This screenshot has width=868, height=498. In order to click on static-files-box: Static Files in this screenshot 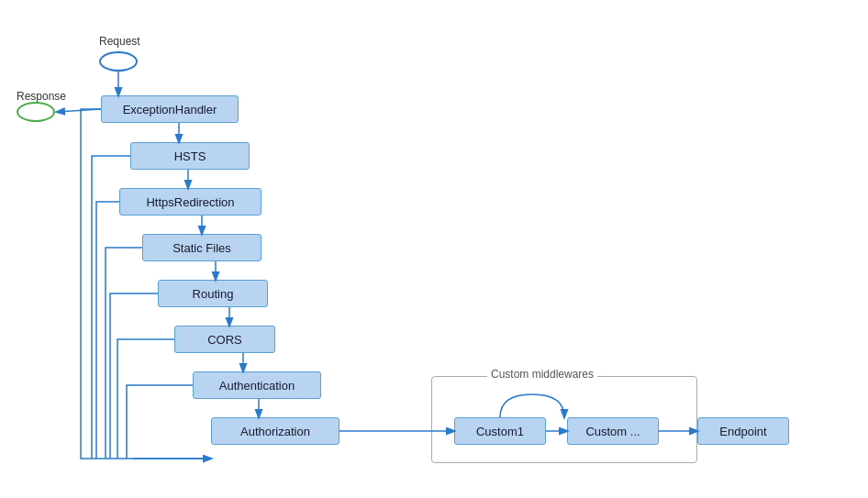, I will do `click(202, 248)`.